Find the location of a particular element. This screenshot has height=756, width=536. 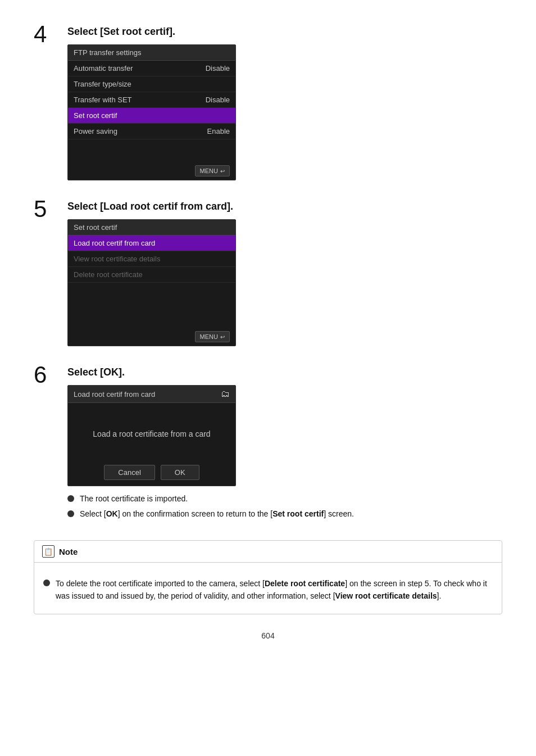

step-4-row-2: Transfer with SET Disable is located at coordinates (152, 100).